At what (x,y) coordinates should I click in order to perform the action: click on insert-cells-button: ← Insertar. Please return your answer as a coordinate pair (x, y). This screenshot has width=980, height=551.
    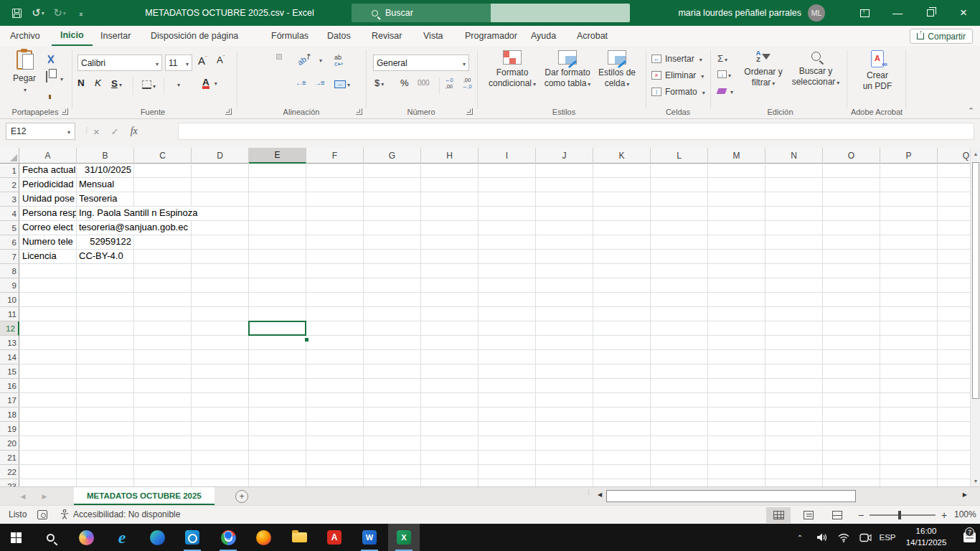
    Looking at the image, I should click on (677, 59).